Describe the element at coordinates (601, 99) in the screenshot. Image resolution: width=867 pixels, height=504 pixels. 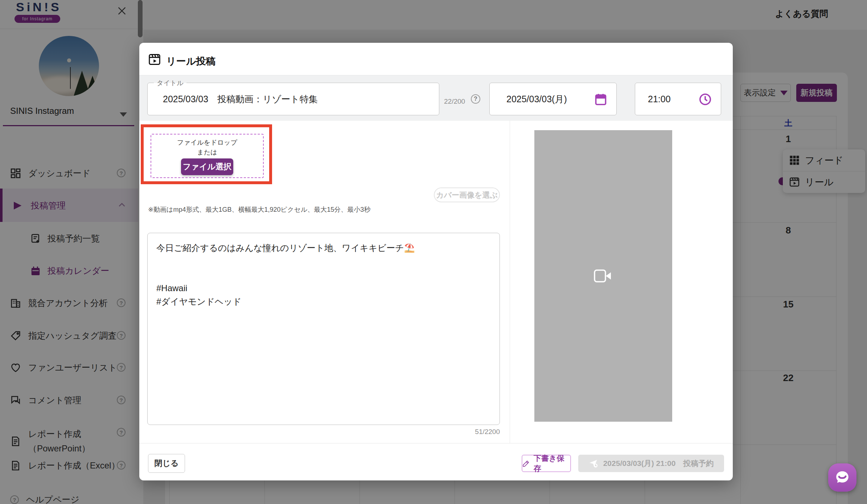
I see `calendar-picker-icon` at that location.